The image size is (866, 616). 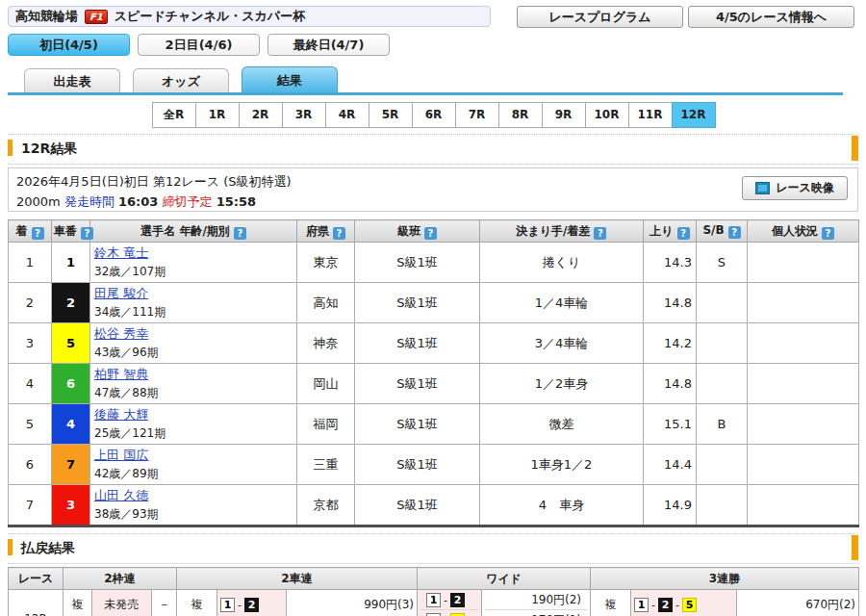 I want to click on race-tab-7R: 7R, so click(x=477, y=116).